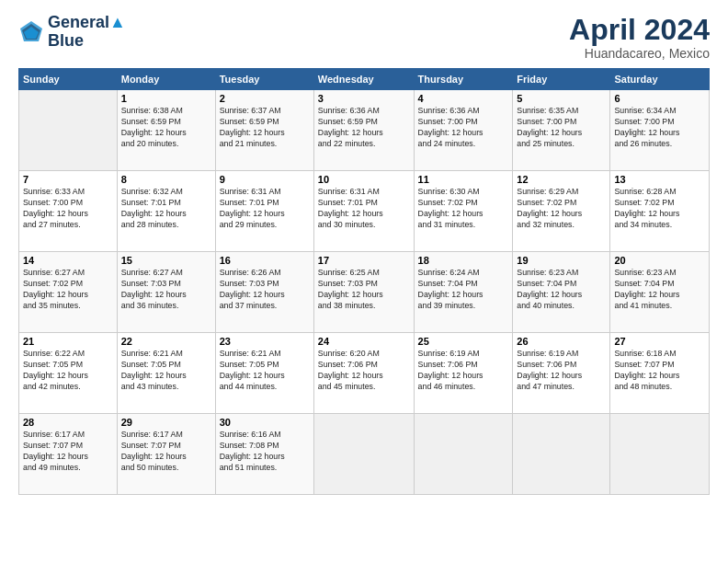 The width and height of the screenshot is (728, 563). Describe the element at coordinates (68, 293) in the screenshot. I see `calendar-cell: 14Sunrise: 6:27 AM Sunset: 7:02 PM Dayli…` at that location.